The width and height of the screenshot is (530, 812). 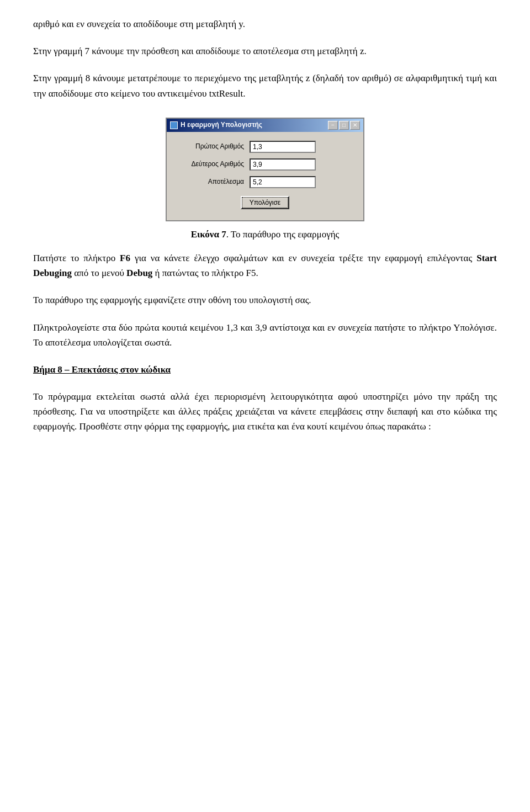 I want to click on caption-prefix: Εικόνα 7, so click(x=209, y=234).